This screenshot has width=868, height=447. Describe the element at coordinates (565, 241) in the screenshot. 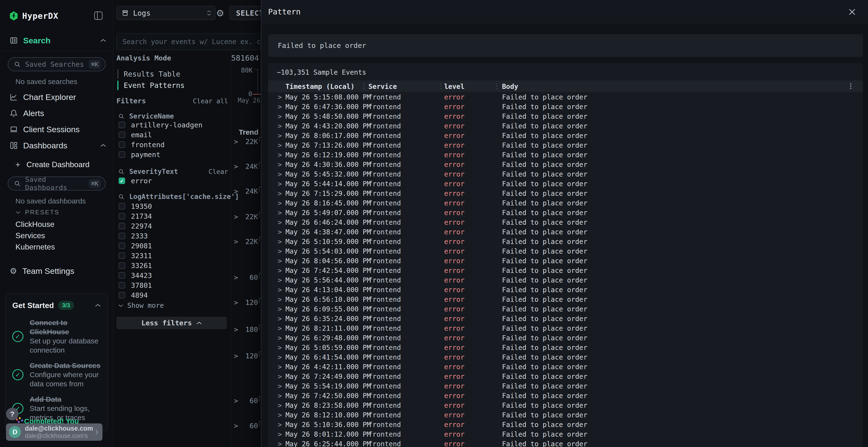

I see `table-row: > May 26 5:10:59.000 PM frontend error F…` at that location.